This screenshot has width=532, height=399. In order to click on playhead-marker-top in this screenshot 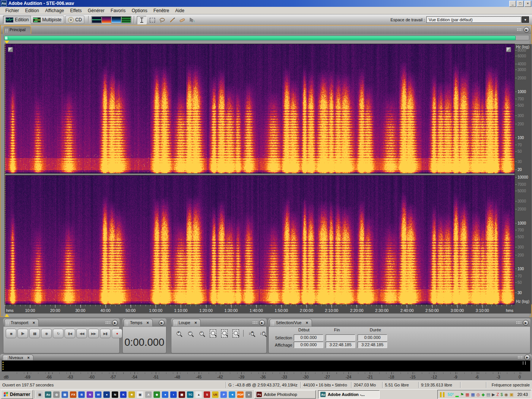, I will do `click(7, 42)`.